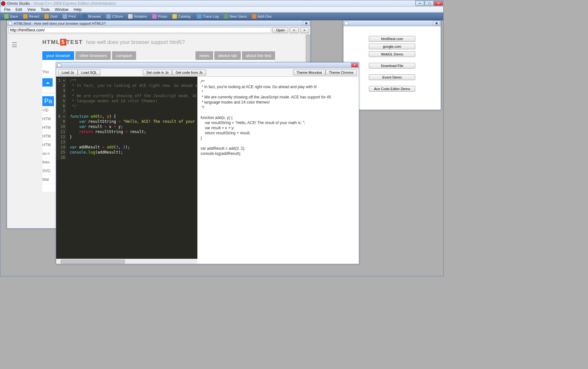 The image size is (588, 369). What do you see at coordinates (130, 16) in the screenshot?
I see `notation-icon` at bounding box center [130, 16].